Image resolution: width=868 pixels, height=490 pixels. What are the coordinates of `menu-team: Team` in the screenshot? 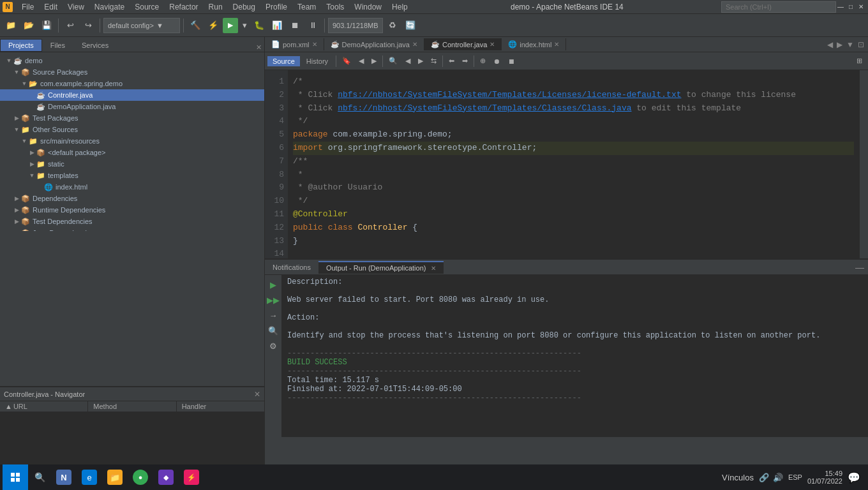 It's located at (306, 6).